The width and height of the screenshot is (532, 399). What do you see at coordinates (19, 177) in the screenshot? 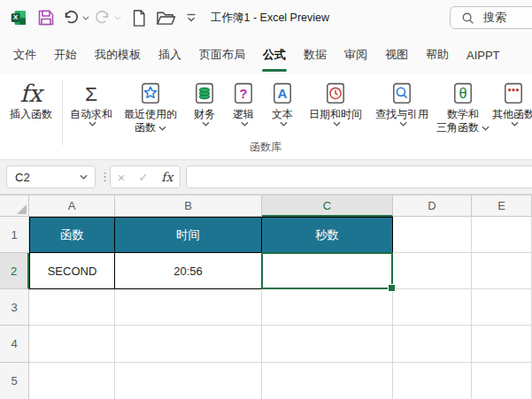
I see `name-box-value: C2` at bounding box center [19, 177].